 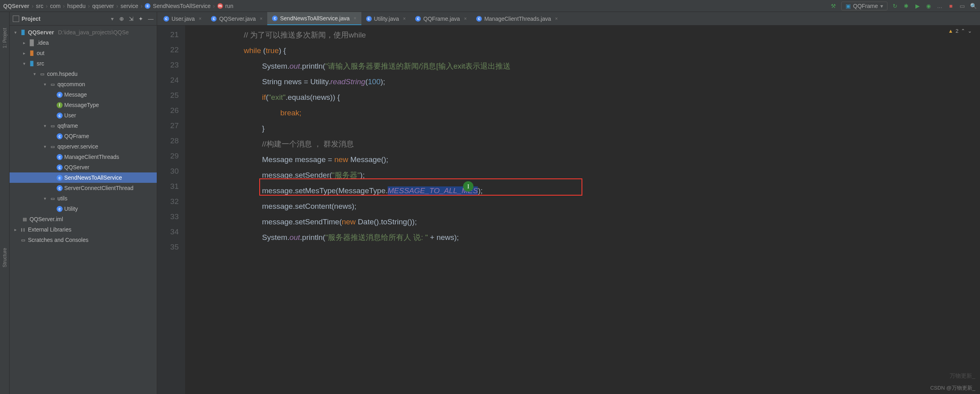 What do you see at coordinates (952, 388) in the screenshot?
I see `watermark: CSDN @万物更新_` at bounding box center [952, 388].